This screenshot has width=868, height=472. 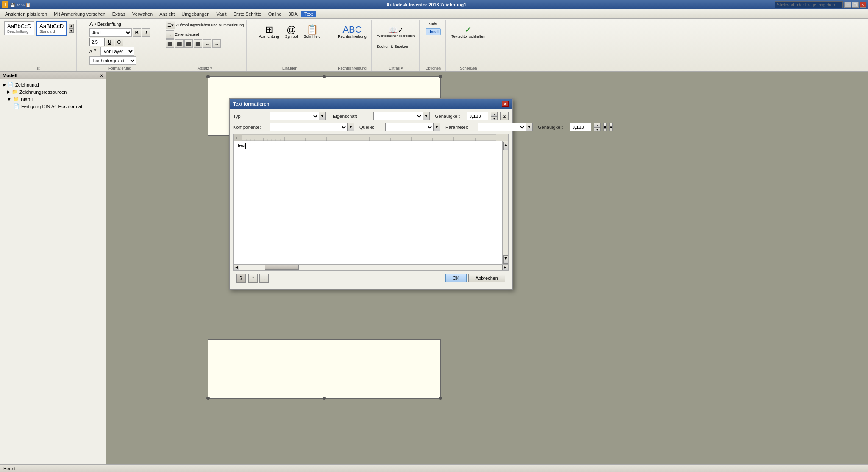 What do you see at coordinates (368, 146) in the screenshot?
I see `text-content: Text` at bounding box center [368, 146].